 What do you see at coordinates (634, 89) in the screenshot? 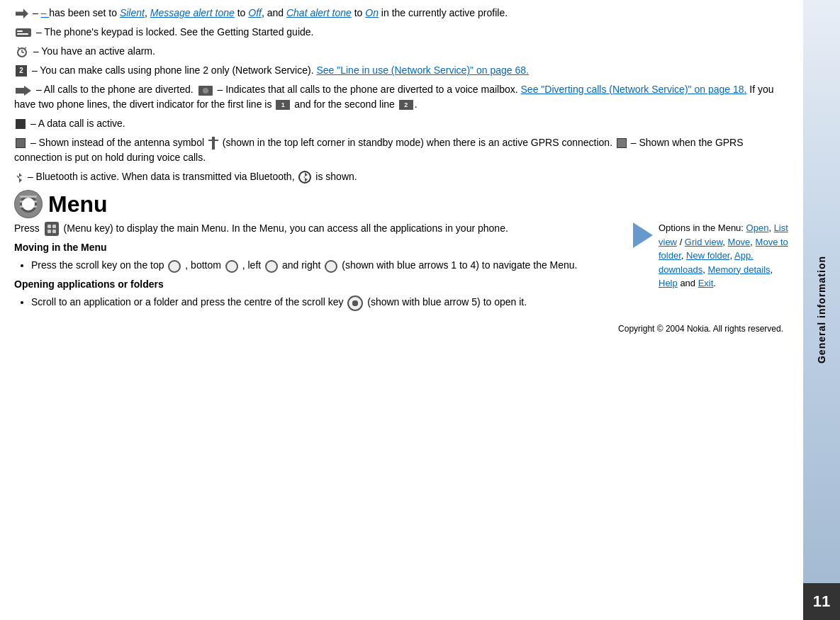
I see `divert-link: See "Diverting calls (Network Service)" …` at bounding box center [634, 89].